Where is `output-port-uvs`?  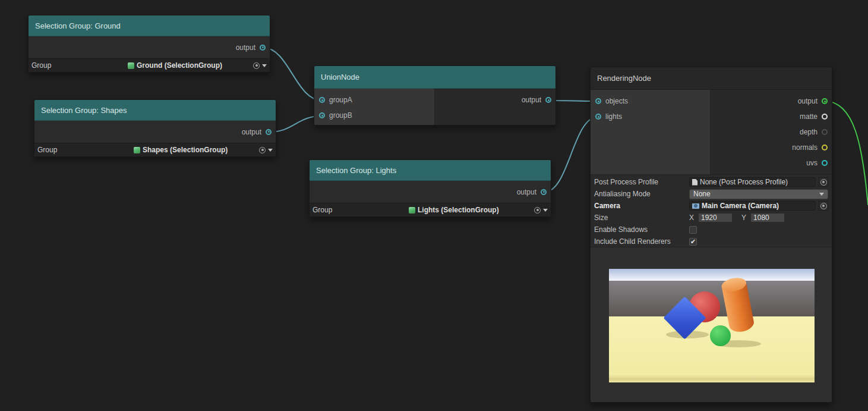 output-port-uvs is located at coordinates (825, 163).